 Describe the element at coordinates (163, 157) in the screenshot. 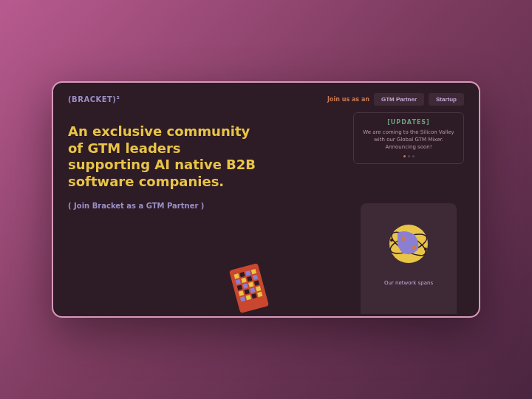

I see `hero-headline: An exclusive community of GTM leaders su…` at that location.